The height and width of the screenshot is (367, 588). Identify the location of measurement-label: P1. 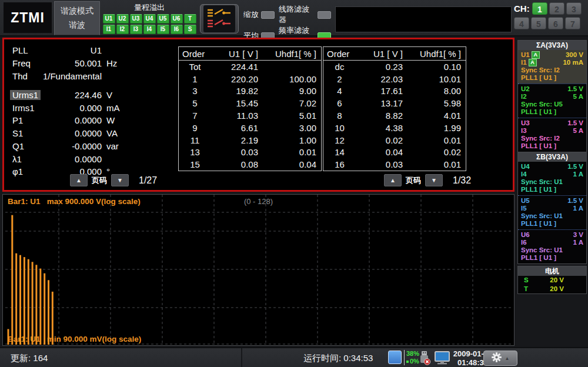
(18, 120).